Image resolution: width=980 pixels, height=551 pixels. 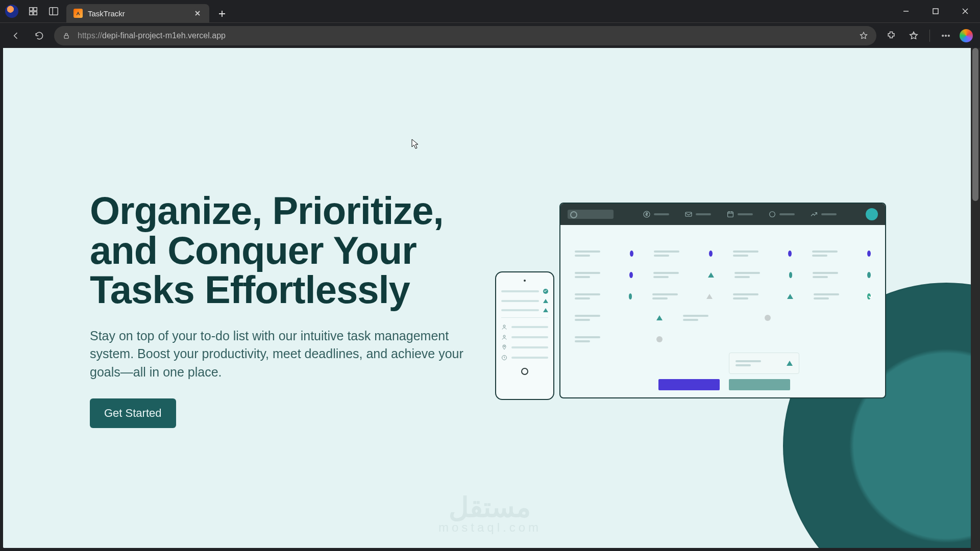 I want to click on illustration-desktop, so click(x=723, y=300).